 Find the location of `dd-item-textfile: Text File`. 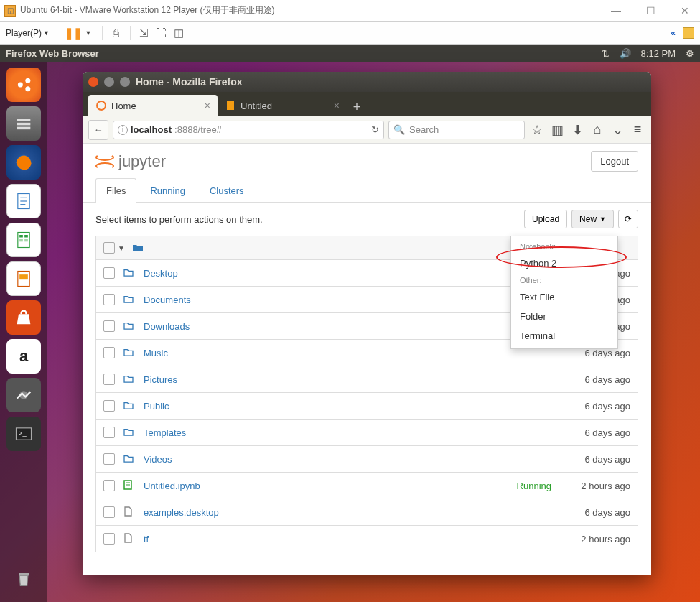

dd-item-textfile: Text File is located at coordinates (564, 297).